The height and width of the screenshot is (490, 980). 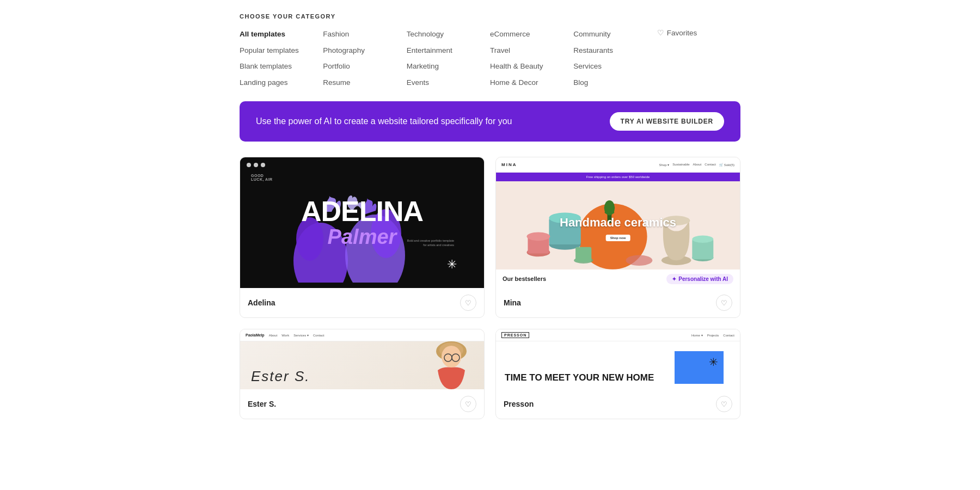 I want to click on template-footer-adelina: Adelina ♡, so click(x=362, y=303).